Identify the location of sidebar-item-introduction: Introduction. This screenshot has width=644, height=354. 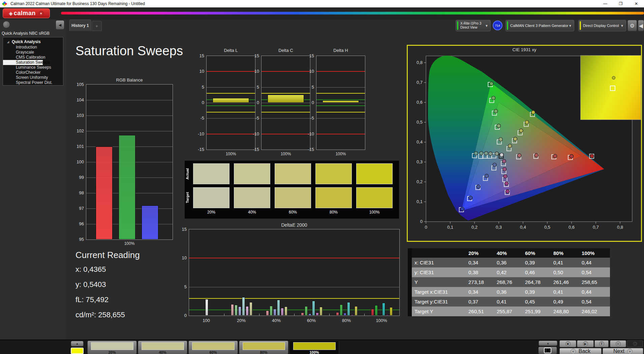
(33, 47).